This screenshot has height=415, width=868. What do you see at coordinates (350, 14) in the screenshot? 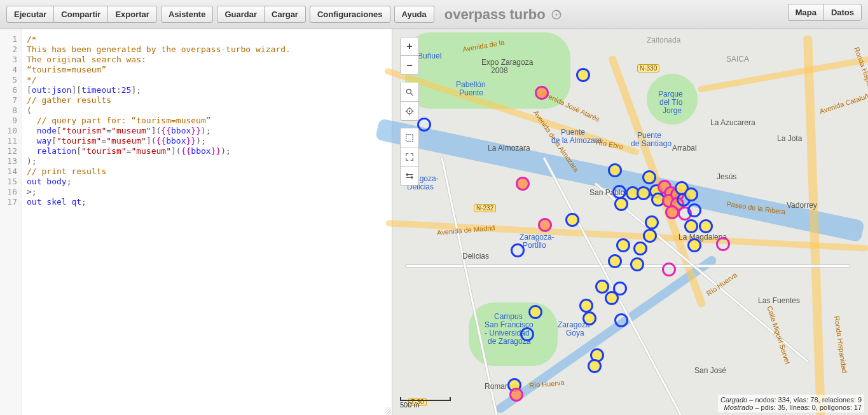
I see `settings-button: Configuraciones` at bounding box center [350, 14].